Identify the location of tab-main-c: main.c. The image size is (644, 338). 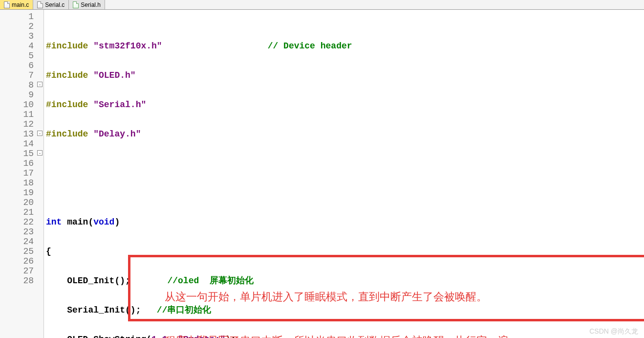
(17, 5).